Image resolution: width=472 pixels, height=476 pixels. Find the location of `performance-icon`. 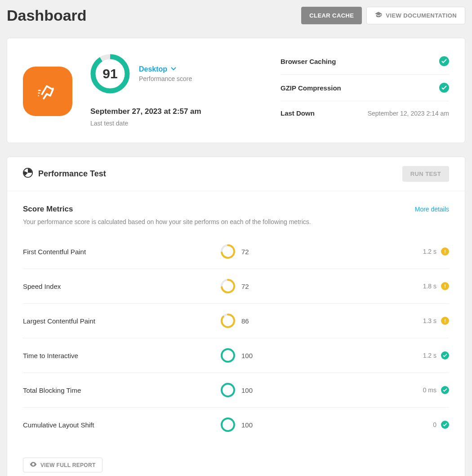

performance-icon is located at coordinates (28, 174).